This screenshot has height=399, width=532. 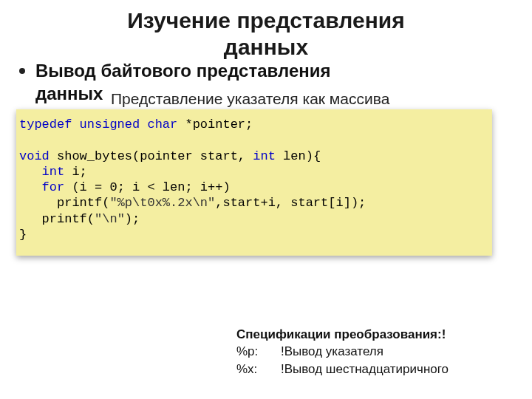 I want to click on kw-void: void, so click(x=34, y=157).